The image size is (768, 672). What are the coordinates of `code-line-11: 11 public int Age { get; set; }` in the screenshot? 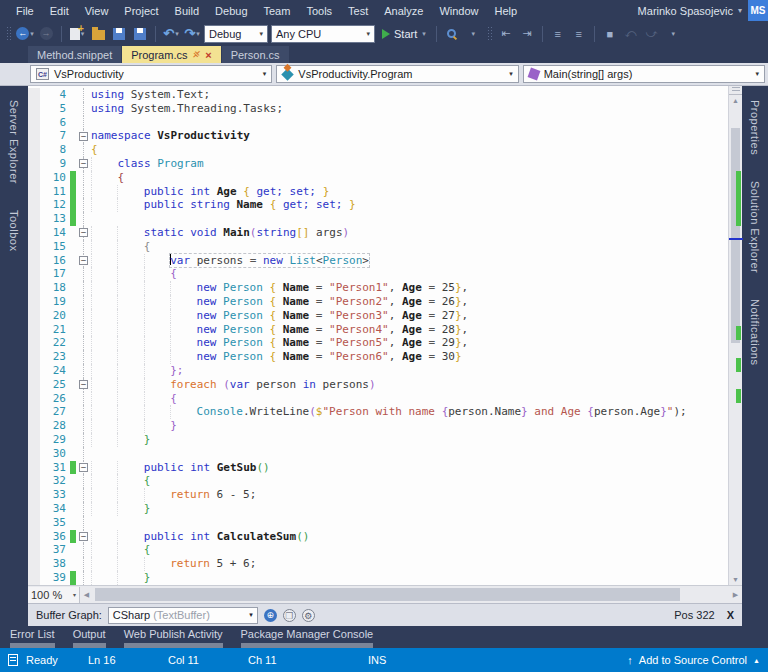 It's located at (378, 192).